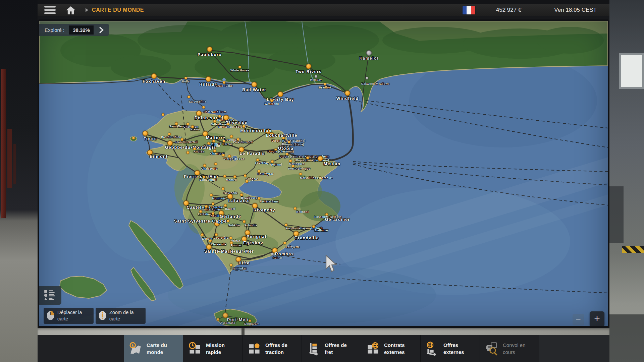 This screenshot has width=644, height=362. Describe the element at coordinates (219, 244) in the screenshot. I see `city-label: Chaseville` at that location.